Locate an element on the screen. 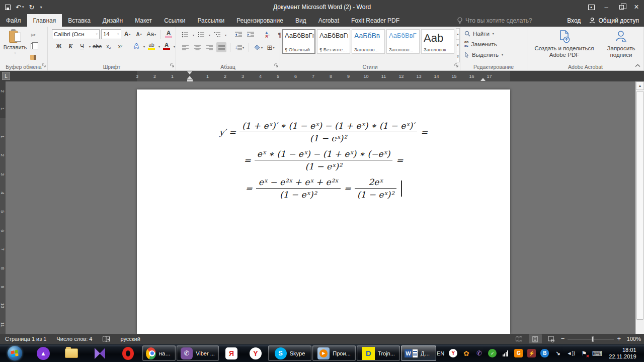 Image resolution: width=644 pixels, height=362 pixels. tray-viber-icon: ✆ is located at coordinates (479, 353).